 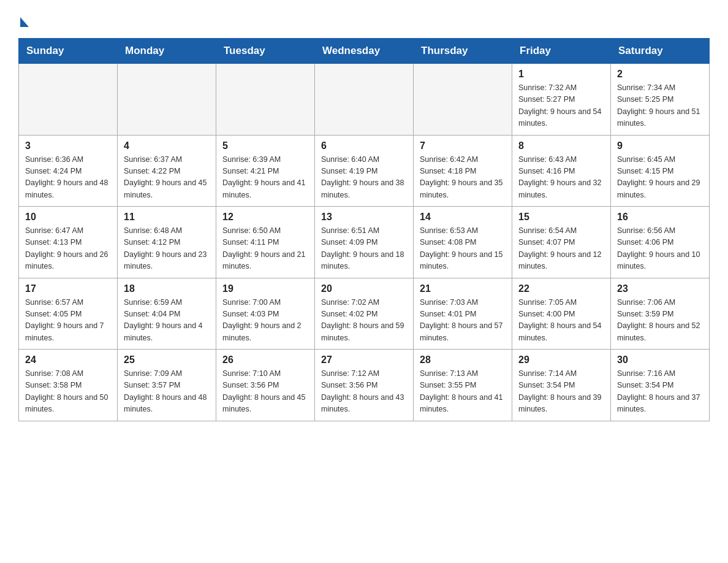 What do you see at coordinates (364, 178) in the screenshot?
I see `day-info: Sunrise: 6:40 AMSunset: 4:19 PMDaylight:…` at bounding box center [364, 178].